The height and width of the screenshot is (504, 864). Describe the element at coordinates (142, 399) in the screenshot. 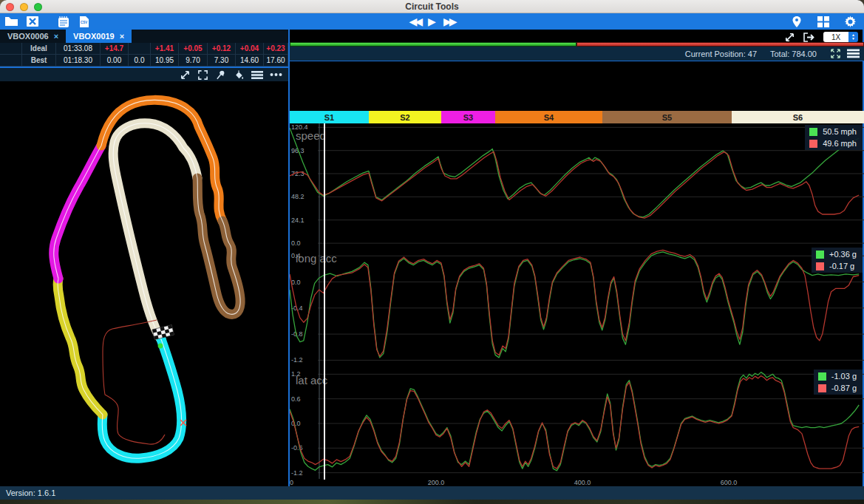

I see `track-sector-s1` at that location.